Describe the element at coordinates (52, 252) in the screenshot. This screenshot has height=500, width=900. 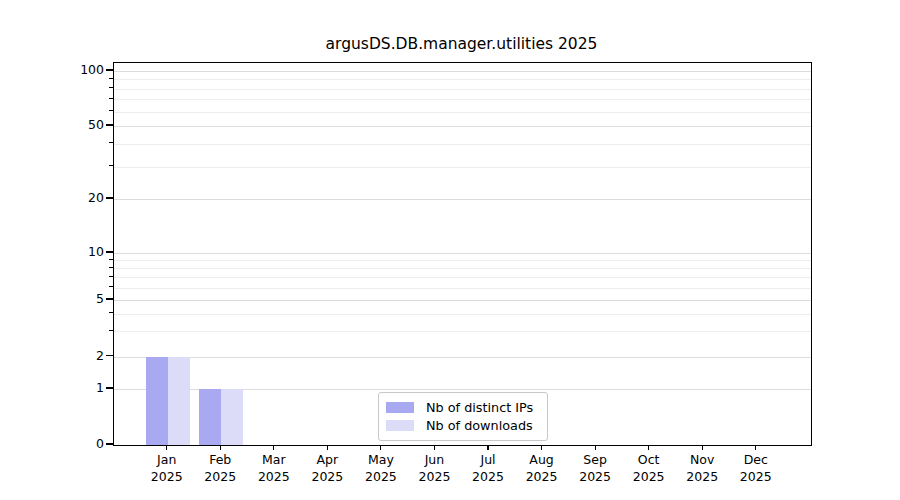
I see `y-tick-label: 10` at that location.